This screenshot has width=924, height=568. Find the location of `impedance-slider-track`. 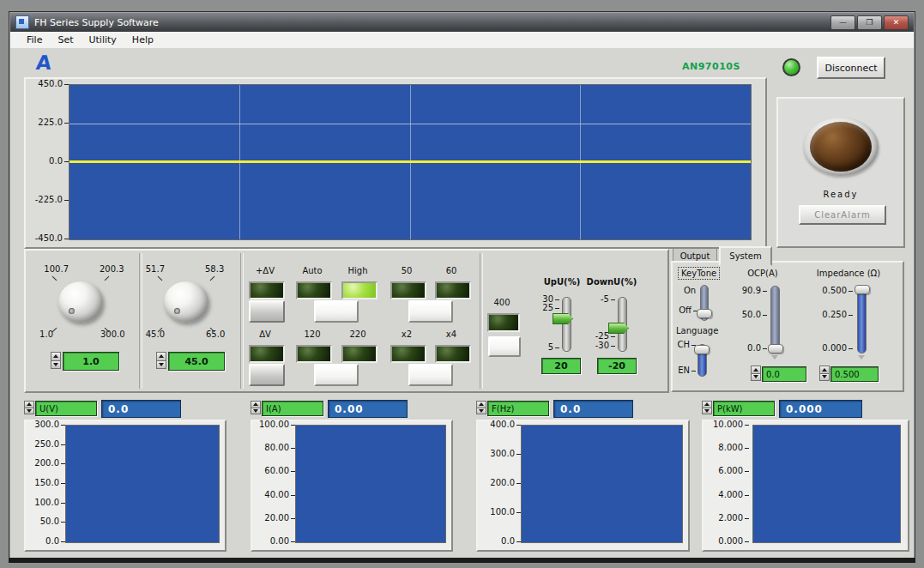

impedance-slider-track is located at coordinates (861, 319).